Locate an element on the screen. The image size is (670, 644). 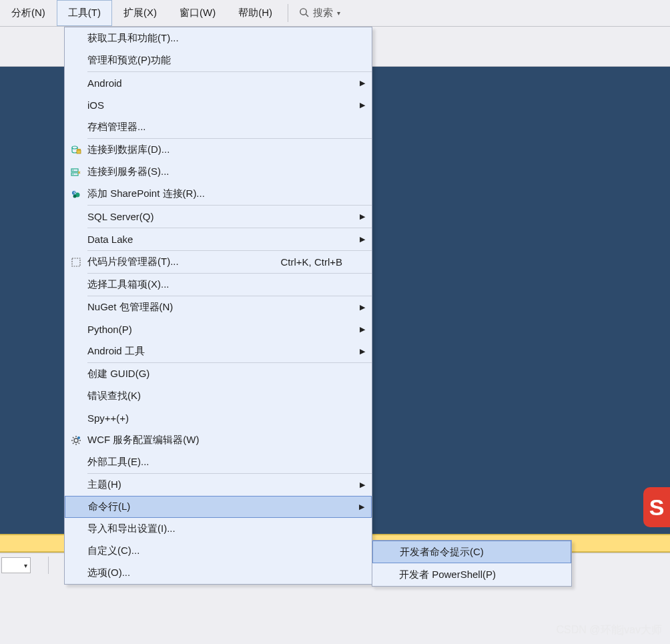
menu-help: 帮助(H) is located at coordinates (255, 13).